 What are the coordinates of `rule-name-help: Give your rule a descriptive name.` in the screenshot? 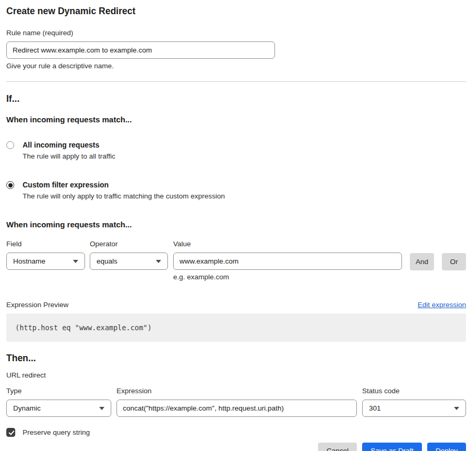 It's located at (236, 66).